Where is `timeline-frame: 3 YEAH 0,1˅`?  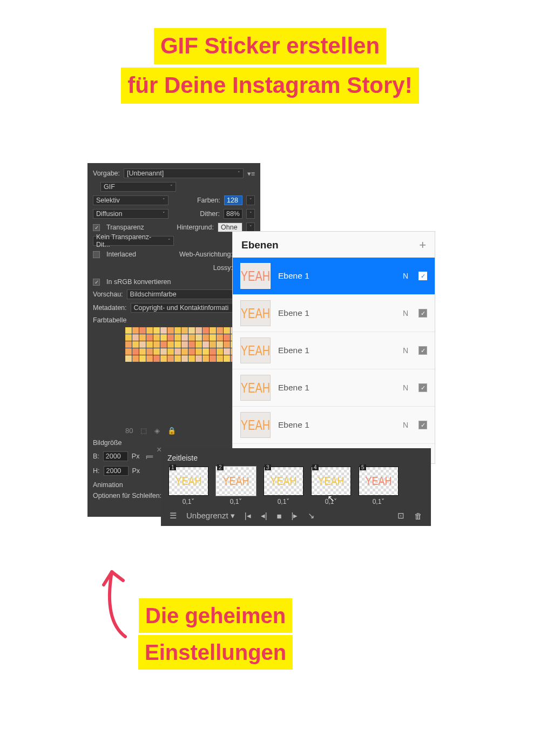
timeline-frame: 3 YEAH 0,1˅ is located at coordinates (284, 486).